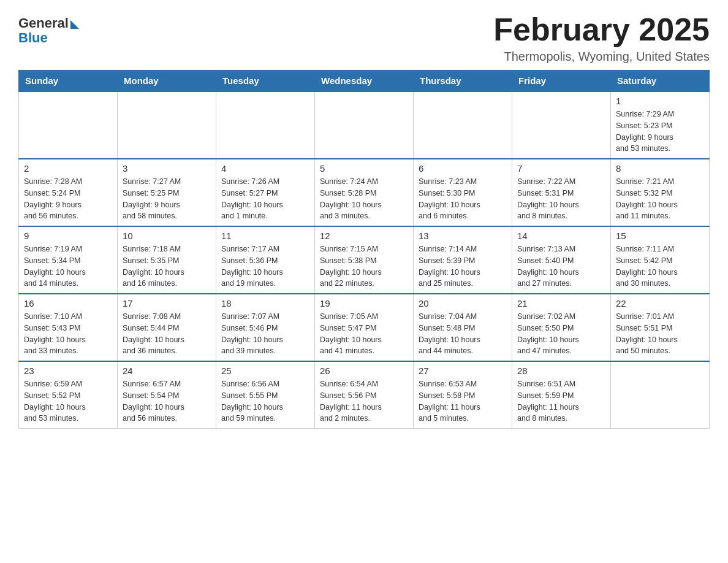  Describe the element at coordinates (660, 131) in the screenshot. I see `day-info: Sunrise: 7:29 AMSunset: 5:23 PMDaylight:…` at that location.